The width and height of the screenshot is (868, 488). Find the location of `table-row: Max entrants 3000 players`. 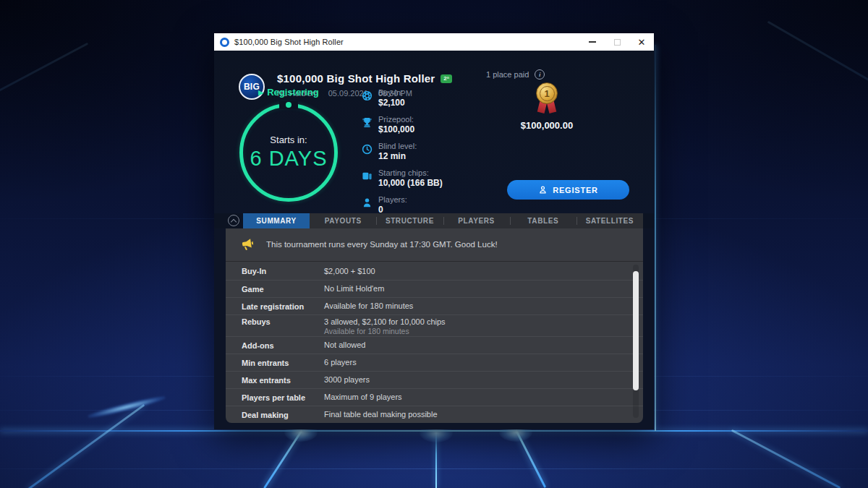

table-row: Max entrants 3000 players is located at coordinates (434, 380).